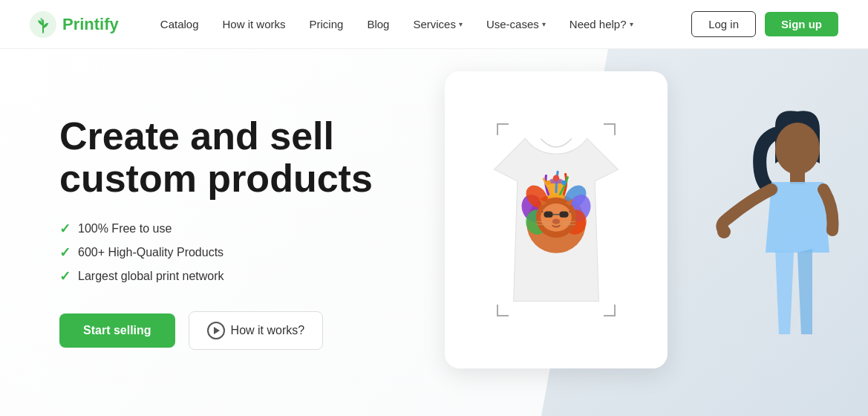 The image size is (868, 416). I want to click on need-help-chevron-icon: ▾, so click(631, 24).